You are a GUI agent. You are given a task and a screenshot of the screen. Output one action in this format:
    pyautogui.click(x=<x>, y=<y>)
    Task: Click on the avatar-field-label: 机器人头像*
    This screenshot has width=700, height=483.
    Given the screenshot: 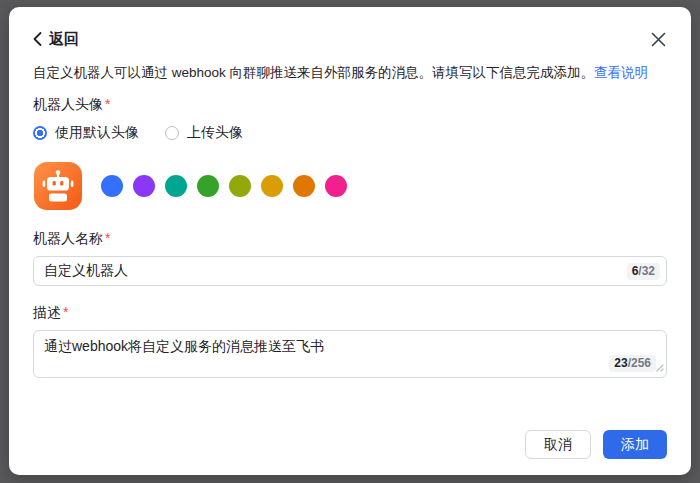 What is the action you would take?
    pyautogui.click(x=350, y=105)
    